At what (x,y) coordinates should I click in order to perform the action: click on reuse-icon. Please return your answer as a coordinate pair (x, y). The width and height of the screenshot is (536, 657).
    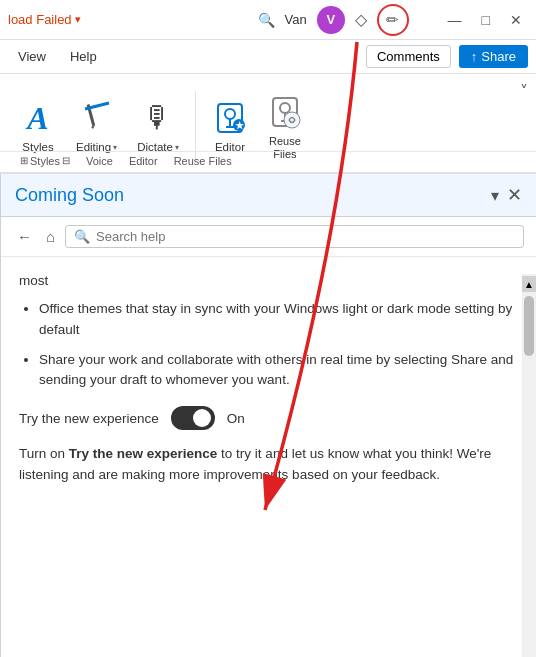
    Looking at the image, I should click on (285, 112).